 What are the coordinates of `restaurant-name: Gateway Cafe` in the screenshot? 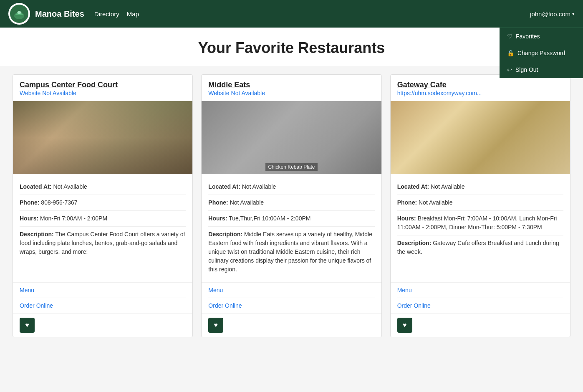 It's located at (480, 85).